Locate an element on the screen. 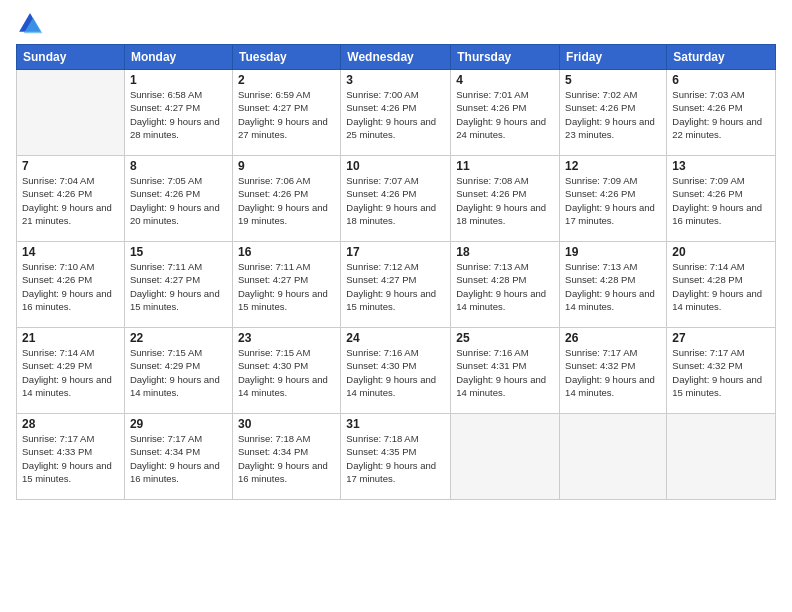  day-number: 23 is located at coordinates (286, 338).